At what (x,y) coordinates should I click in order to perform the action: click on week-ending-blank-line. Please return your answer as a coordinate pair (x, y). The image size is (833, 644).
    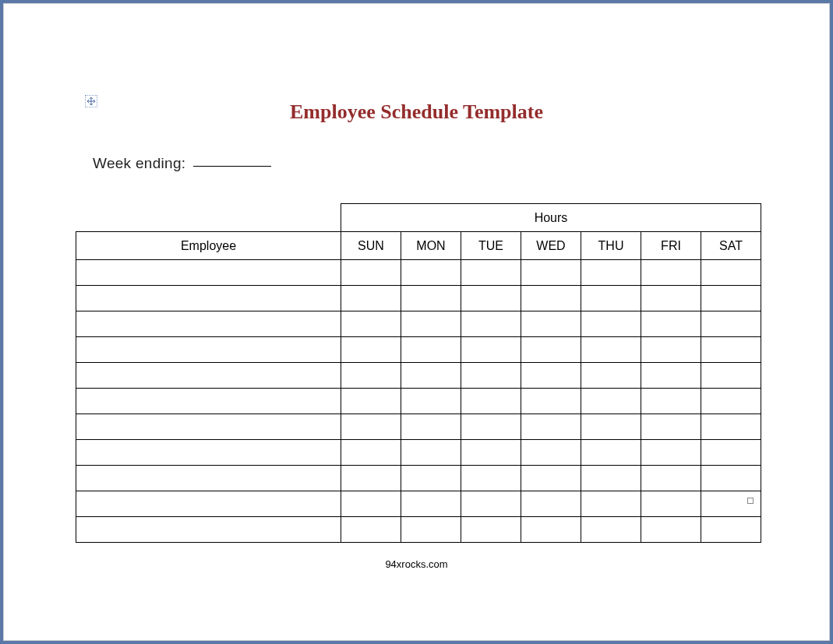
    Looking at the image, I should click on (232, 167).